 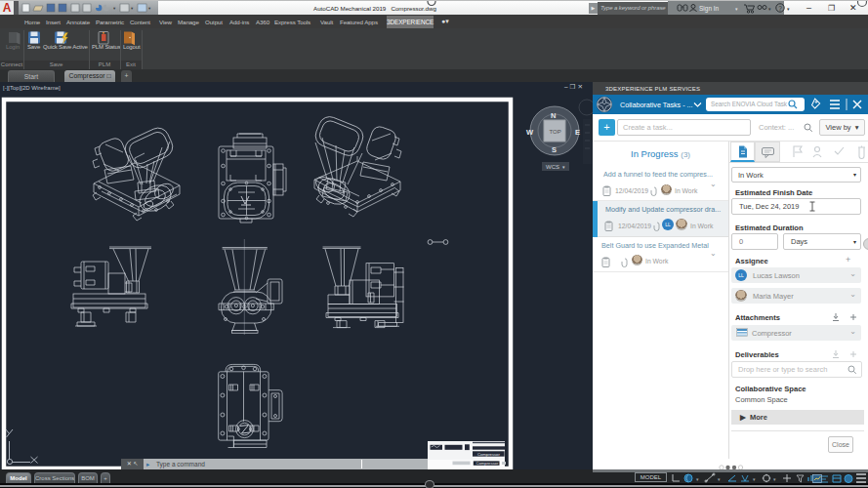 I want to click on svg-text: Sign In, so click(x=709, y=9).